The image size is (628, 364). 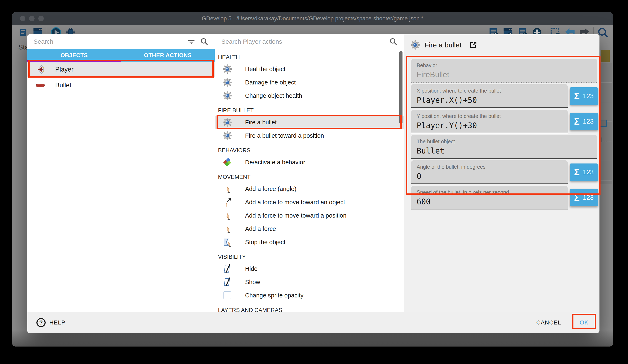 I want to click on behavior-icon, so click(x=227, y=162).